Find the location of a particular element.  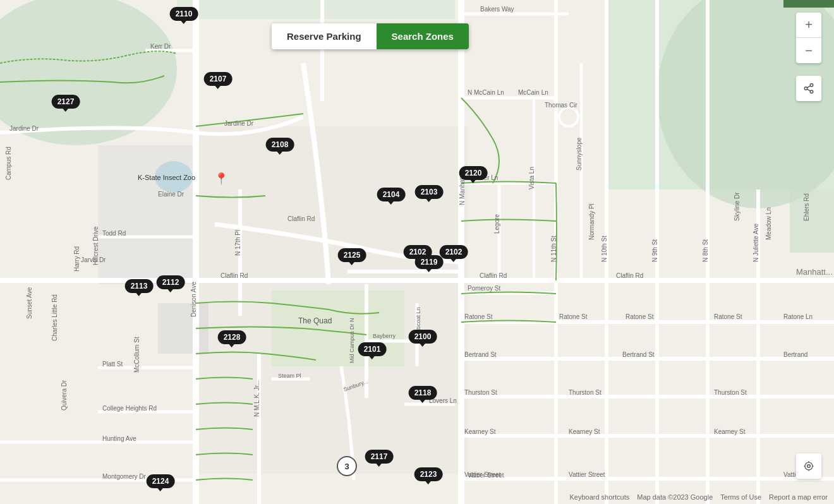

svg-text: N 9th St is located at coordinates (655, 251).